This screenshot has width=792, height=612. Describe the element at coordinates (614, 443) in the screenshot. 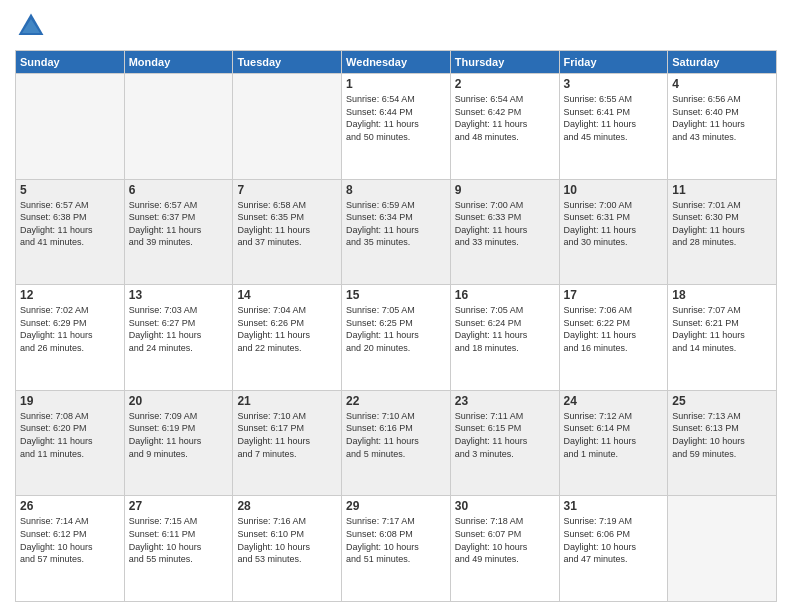

I see `calendar-cell: 24Sunrise: 7:12 AM Sunset: 6:14 PM Dayli…` at that location.